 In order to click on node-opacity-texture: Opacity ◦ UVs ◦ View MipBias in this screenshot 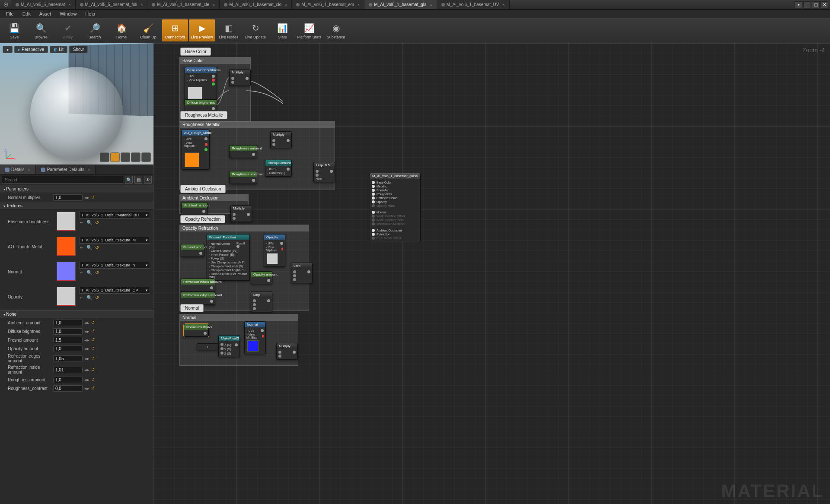, I will do `click(275, 250)`.